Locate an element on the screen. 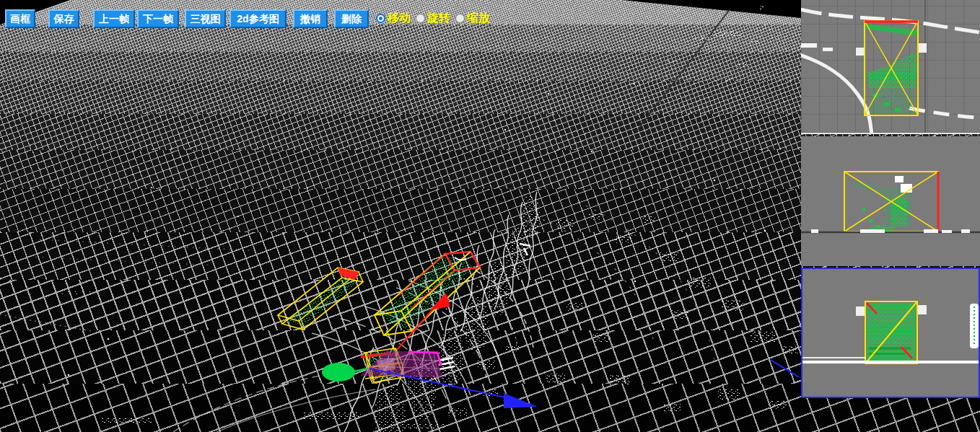 The width and height of the screenshot is (980, 432). transform-mode-group: 移动 旋转 缩放 is located at coordinates (433, 19).